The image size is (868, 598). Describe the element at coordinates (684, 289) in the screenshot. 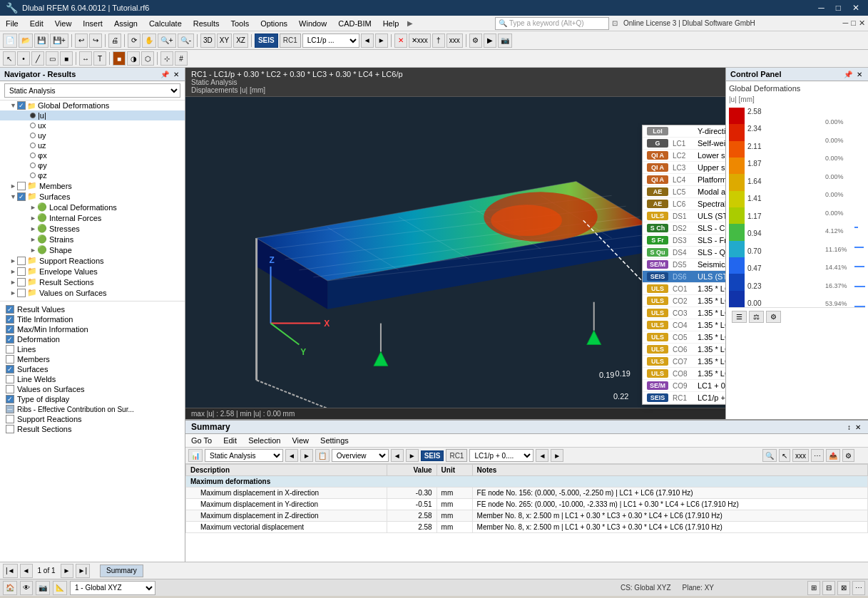

I see `dd-item-co1: ULS CO1 1.35 * LC1` at that location.